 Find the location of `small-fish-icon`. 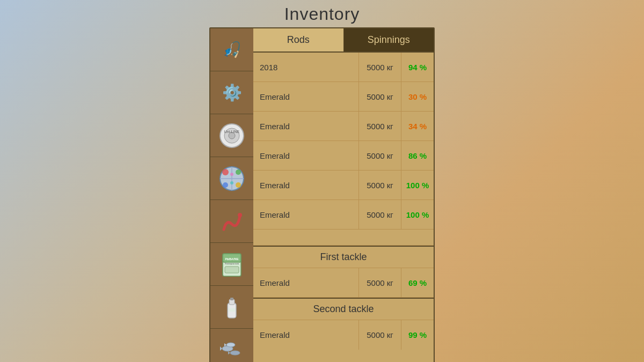

small-fish-icon is located at coordinates (232, 350).